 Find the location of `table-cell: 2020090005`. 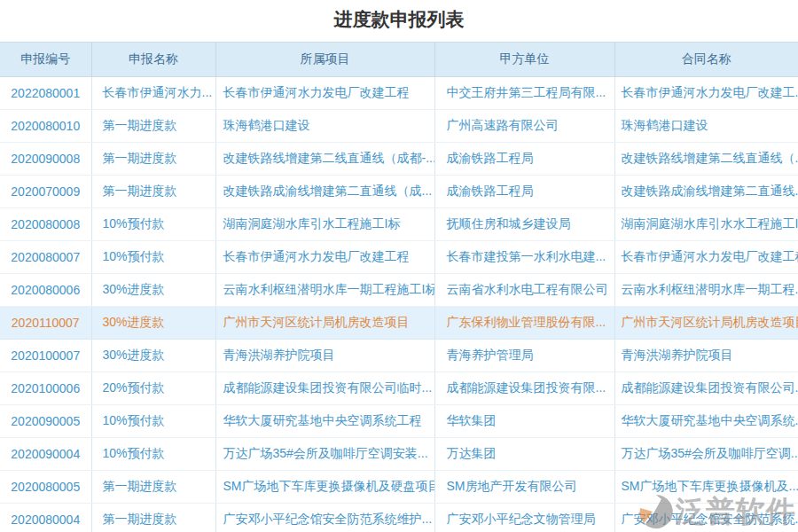

table-cell: 2020090005 is located at coordinates (46, 422).